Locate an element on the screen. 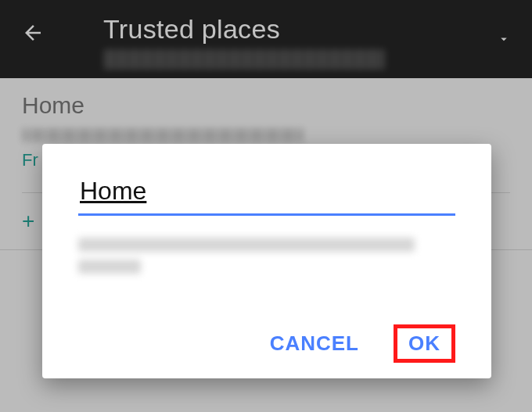  place-name-input is located at coordinates (267, 196).